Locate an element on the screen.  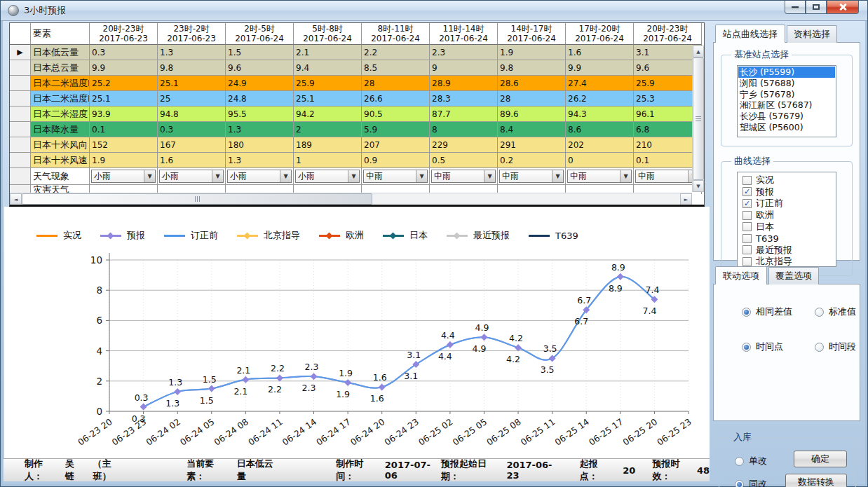
radio-option: 时间点 is located at coordinates (778, 347).